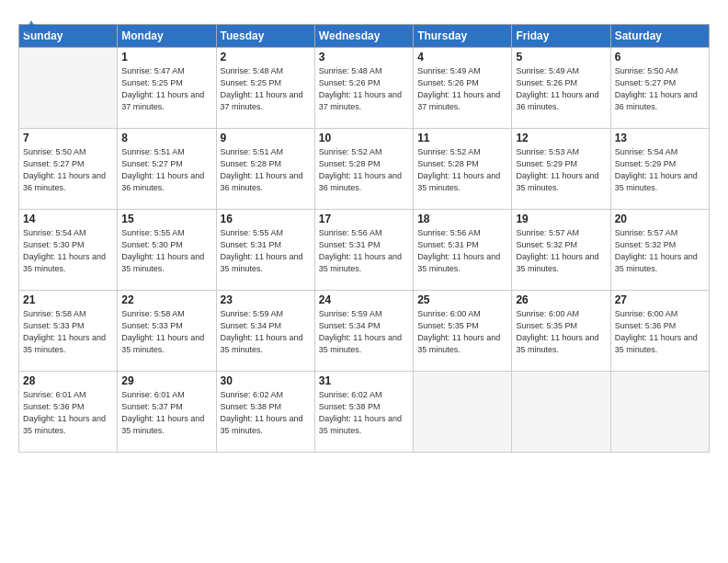 This screenshot has height=563, width=728. I want to click on calendar-cell: 27 Sunrise: 6:00 AM Sunset: 5:36 PM Dayl…, so click(660, 331).